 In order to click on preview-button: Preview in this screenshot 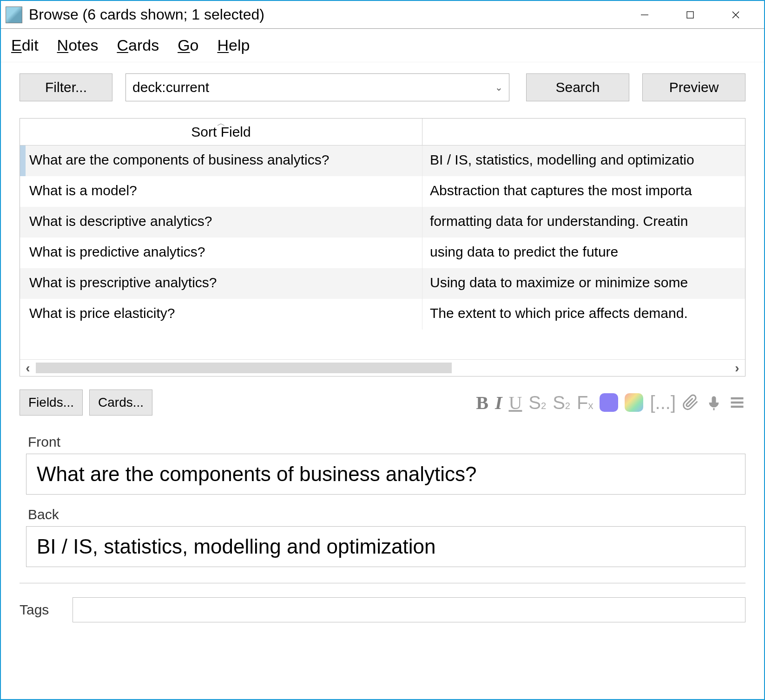, I will do `click(694, 87)`.